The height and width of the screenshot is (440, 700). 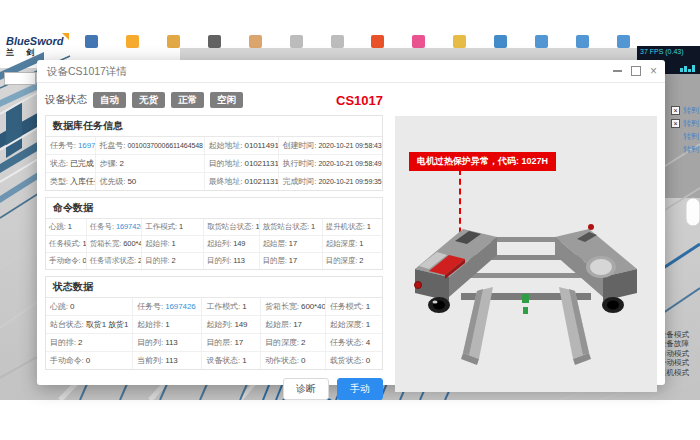 I want to click on panel-b-icon, so click(x=338, y=42).